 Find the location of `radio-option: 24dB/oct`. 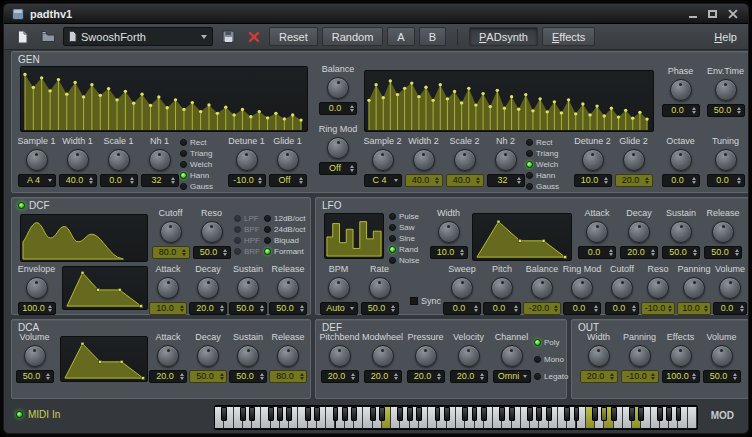

radio-option: 24dB/oct is located at coordinates (285, 229).